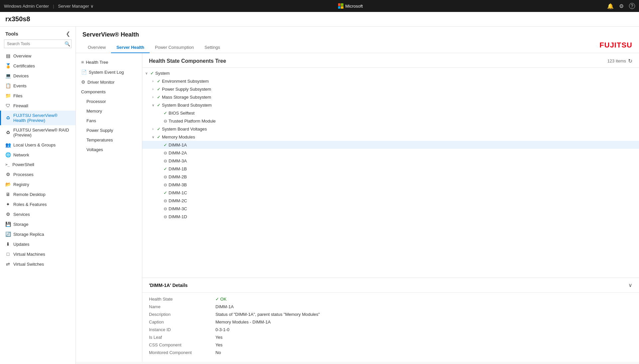 The height and width of the screenshot is (364, 639). Describe the element at coordinates (391, 217) in the screenshot. I see `tree-item-dimm-1d: ⊖ DIMM-1D` at that location.